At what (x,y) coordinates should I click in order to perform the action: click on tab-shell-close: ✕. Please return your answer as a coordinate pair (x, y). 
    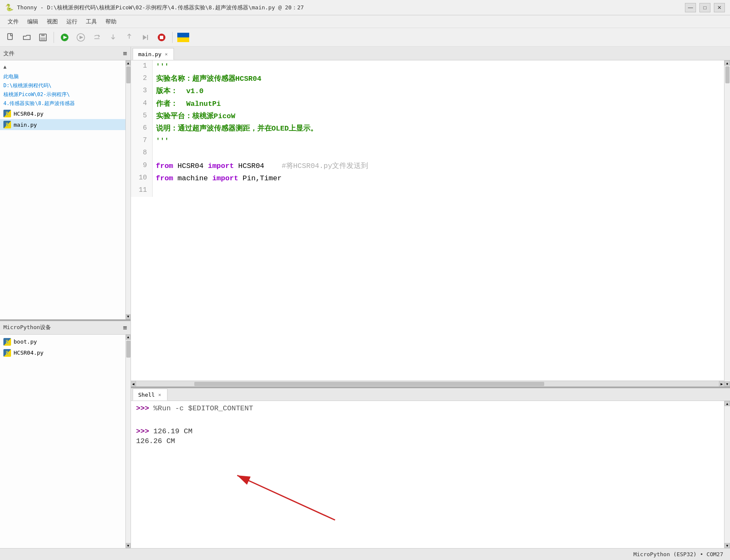
    Looking at the image, I should click on (160, 395).